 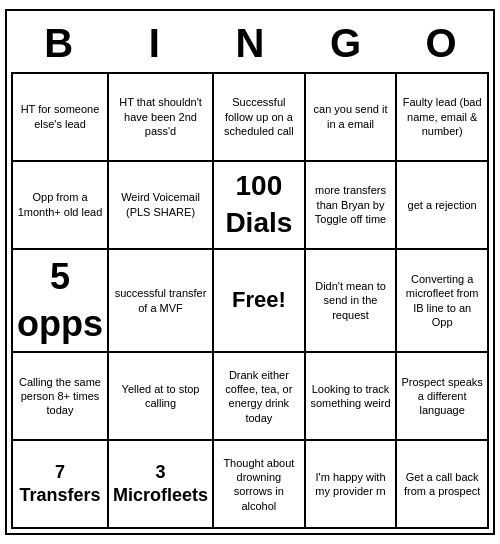 What do you see at coordinates (162, 485) in the screenshot?
I see `bingo-cell-21: 3 Microfleets` at bounding box center [162, 485].